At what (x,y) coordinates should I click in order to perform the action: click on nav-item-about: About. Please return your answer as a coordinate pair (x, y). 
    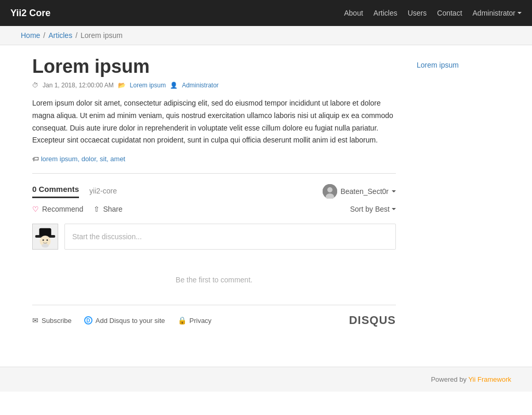
    Looking at the image, I should click on (353, 13).